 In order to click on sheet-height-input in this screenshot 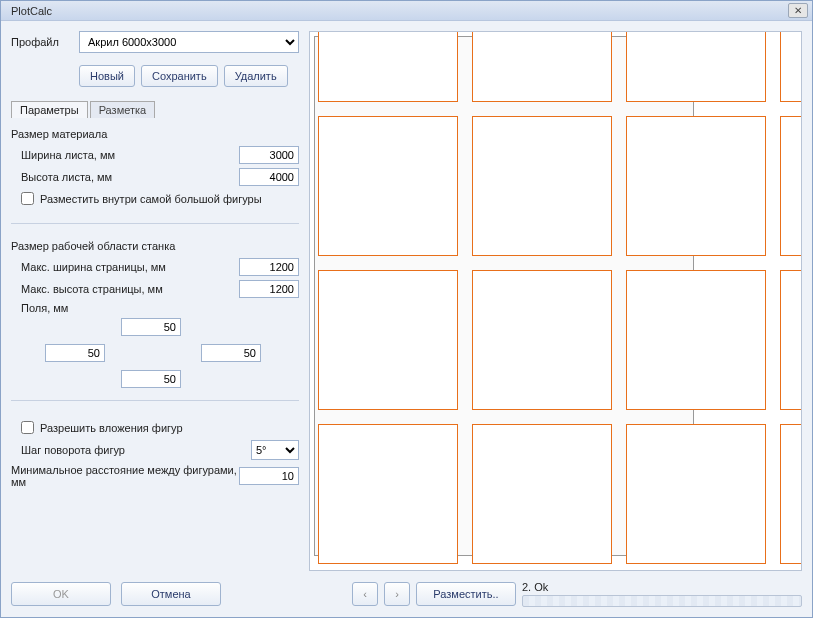, I will do `click(269, 177)`.